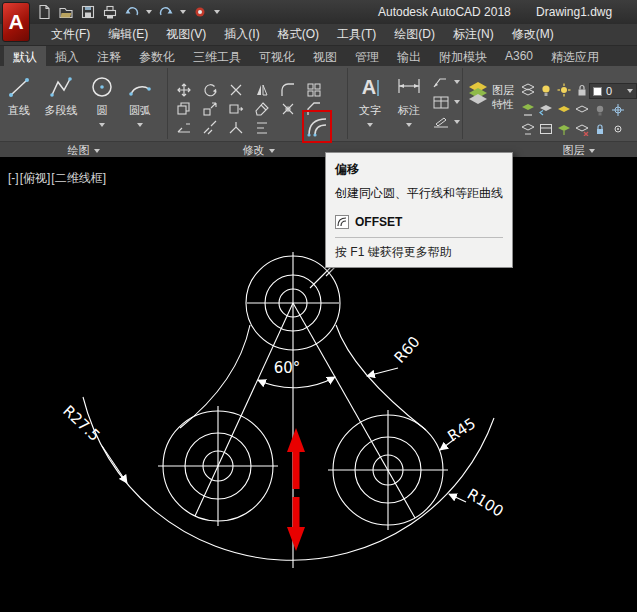 This screenshot has height=612, width=637. Describe the element at coordinates (16, 22) in the screenshot. I see `application-menu-button: A` at that location.